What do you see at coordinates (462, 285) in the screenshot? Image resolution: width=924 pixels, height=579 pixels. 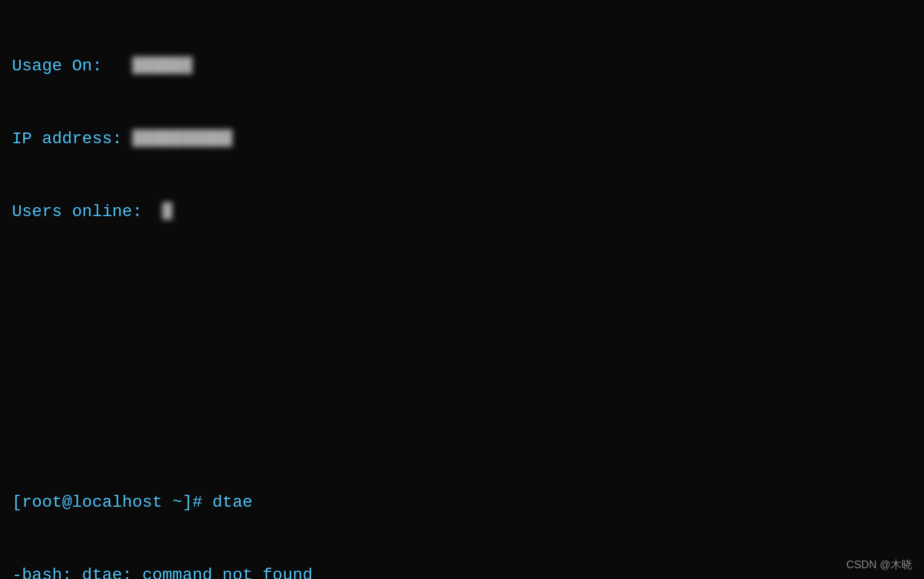 I see `empty1` at bounding box center [462, 285].